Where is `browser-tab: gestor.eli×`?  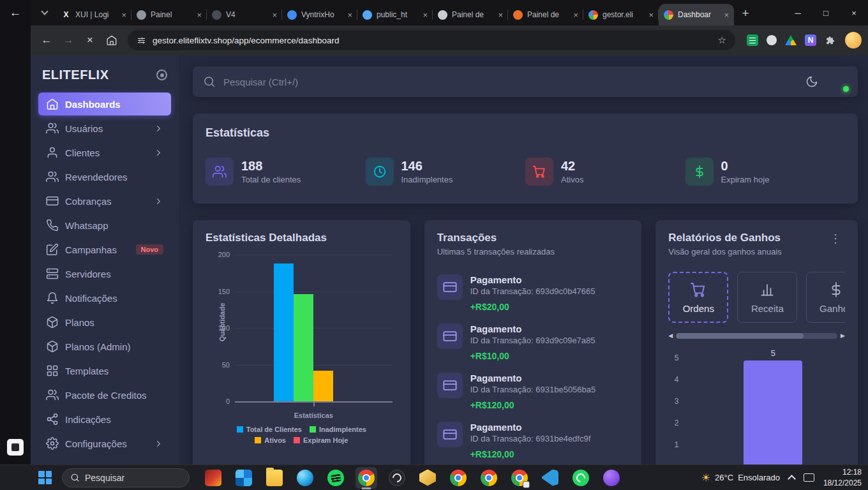
browser-tab: gestor.eli× is located at coordinates (621, 15).